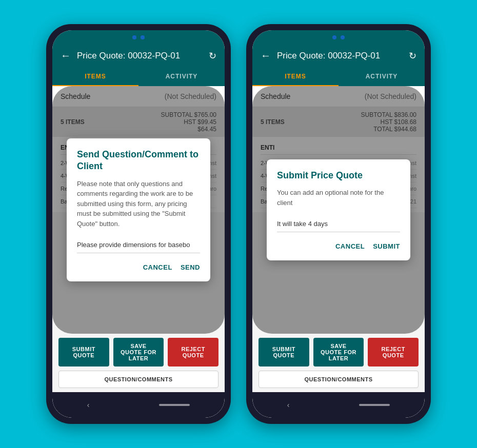 This screenshot has height=448, width=477. What do you see at coordinates (284, 352) in the screenshot?
I see `submit-quote-button-2: SUBMIT QUOTE` at bounding box center [284, 352].